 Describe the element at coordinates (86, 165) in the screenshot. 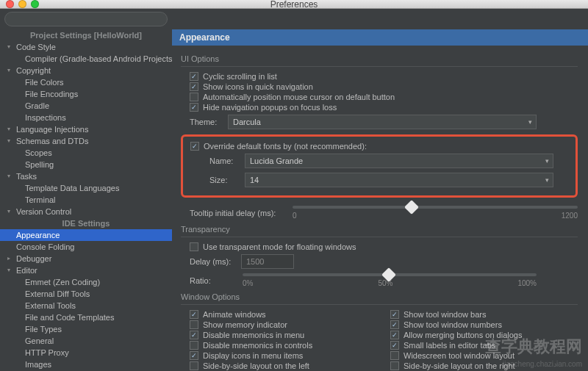

I see `sidebar-item: Spelling` at that location.